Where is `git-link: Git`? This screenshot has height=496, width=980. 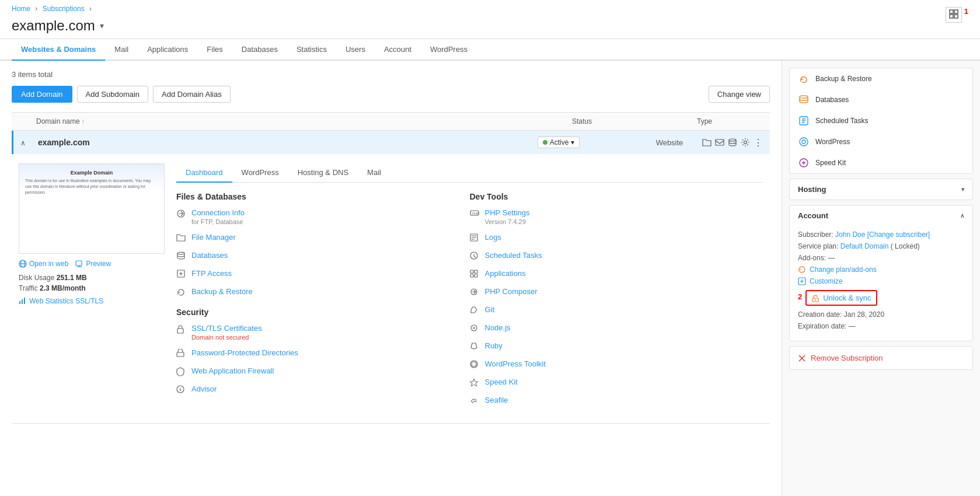
git-link: Git is located at coordinates (490, 309).